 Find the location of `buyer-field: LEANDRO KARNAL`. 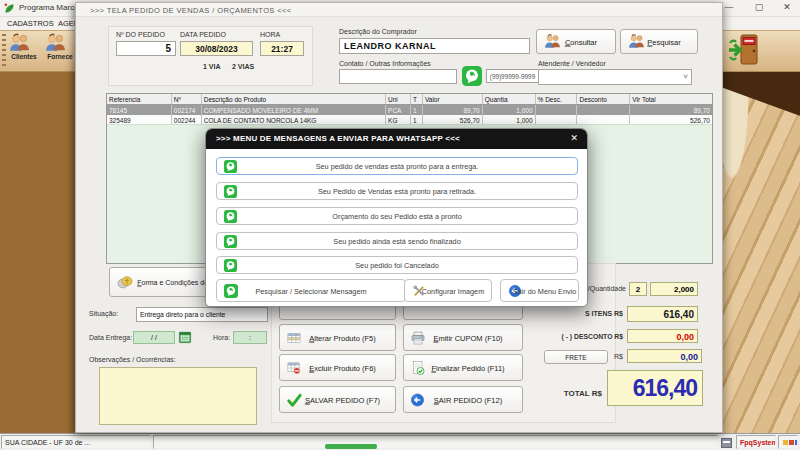

buyer-field: LEANDRO KARNAL is located at coordinates (434, 46).